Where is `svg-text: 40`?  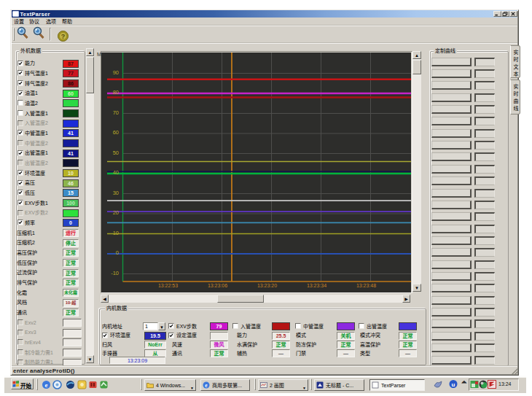 svg-text: 40 is located at coordinates (116, 172).